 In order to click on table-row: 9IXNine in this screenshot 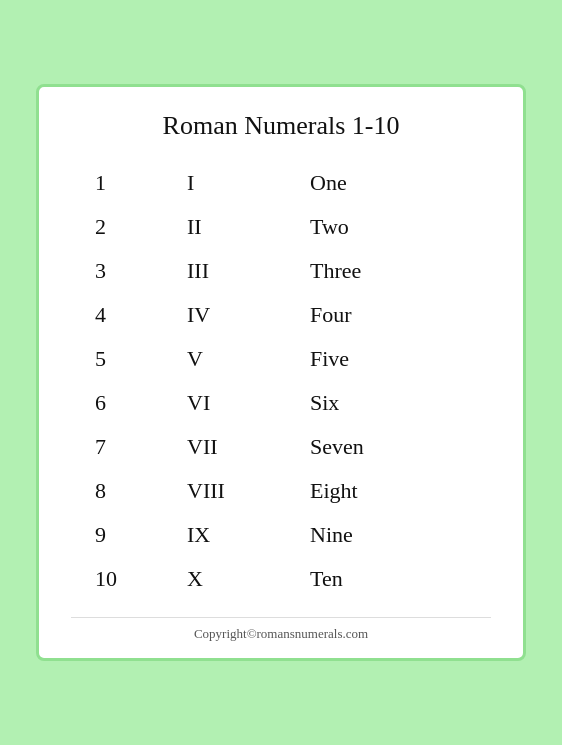, I will do `click(281, 535)`.